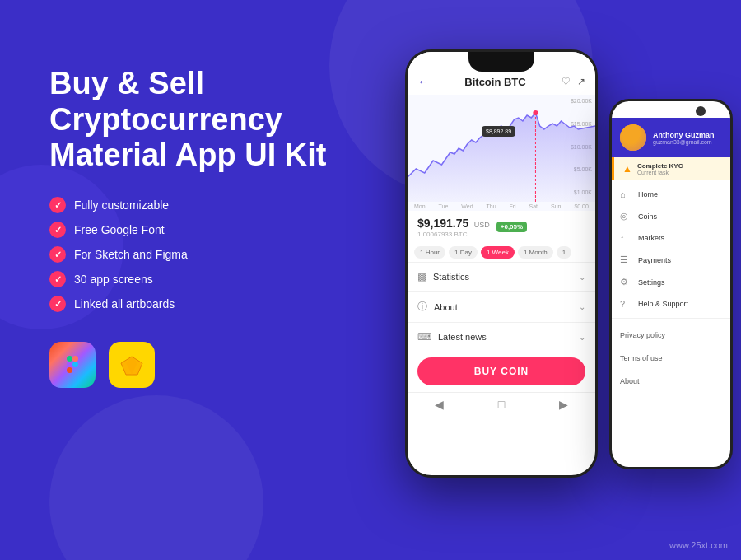 This screenshot has height=560, width=741. I want to click on time-filter-btn: 1 Week, so click(497, 252).